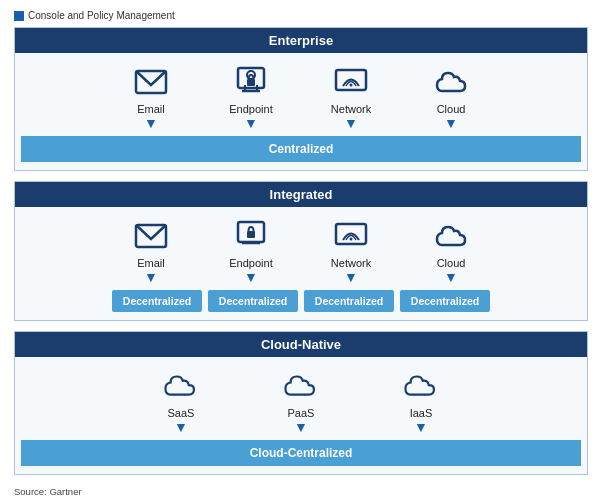  I want to click on decentral-btn-3: Decentralized, so click(349, 301).